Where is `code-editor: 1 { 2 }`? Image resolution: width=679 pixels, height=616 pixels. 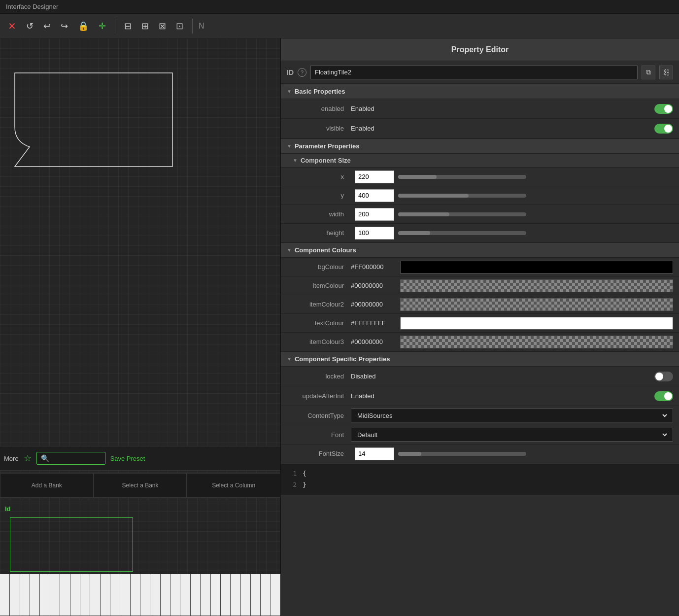 code-editor: 1 { 2 } is located at coordinates (480, 479).